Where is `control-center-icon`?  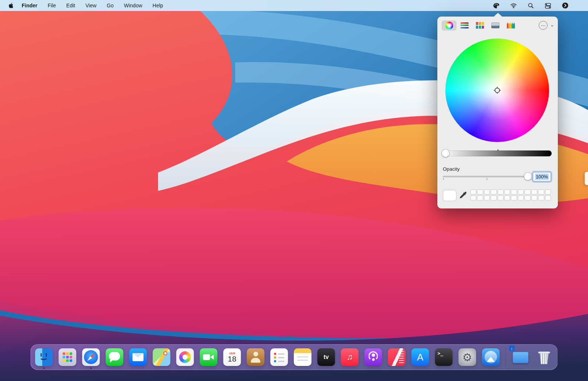 control-center-icon is located at coordinates (548, 6).